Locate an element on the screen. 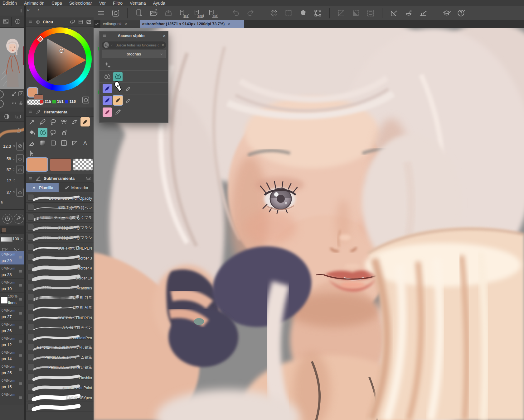  text-tool: A is located at coordinates (85, 143).